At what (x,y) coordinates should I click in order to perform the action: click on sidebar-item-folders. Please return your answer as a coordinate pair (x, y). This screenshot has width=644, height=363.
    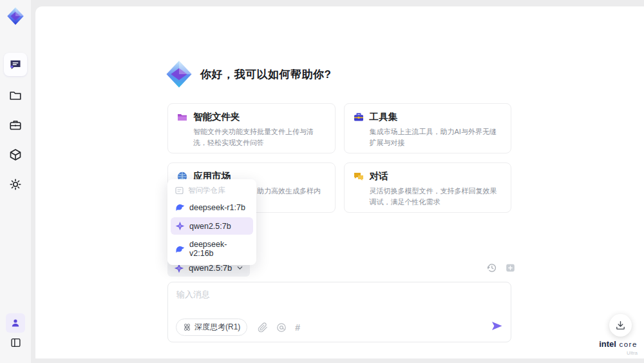
    Looking at the image, I should click on (15, 95).